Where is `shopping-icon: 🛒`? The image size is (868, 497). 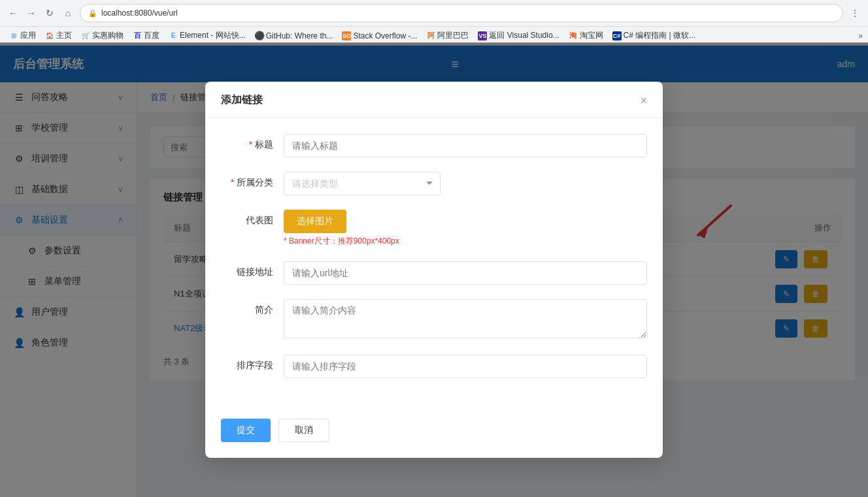
shopping-icon: 🛒 is located at coordinates (86, 36).